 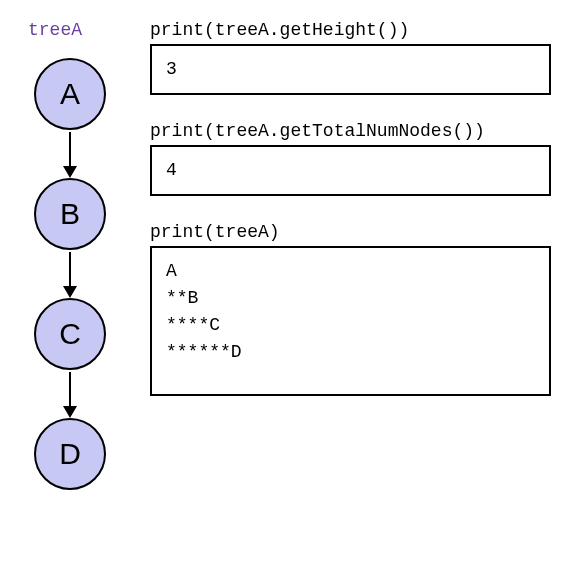 I want to click on output-box-numnodes: 4, so click(x=350, y=170).